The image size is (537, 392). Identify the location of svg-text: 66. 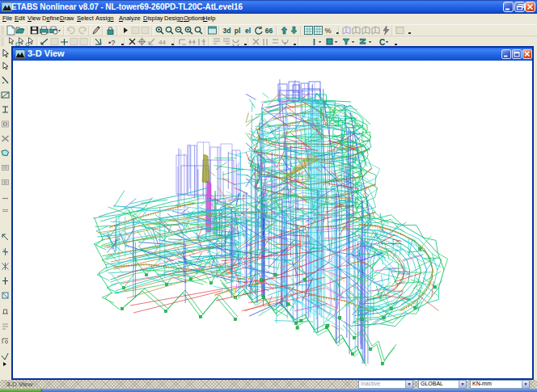
(269, 31).